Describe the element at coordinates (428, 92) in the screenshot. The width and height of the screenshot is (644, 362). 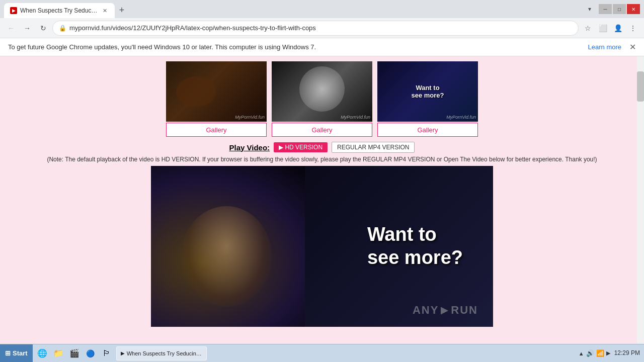
I see `thumb-overlay-text: Want tosee more?` at that location.